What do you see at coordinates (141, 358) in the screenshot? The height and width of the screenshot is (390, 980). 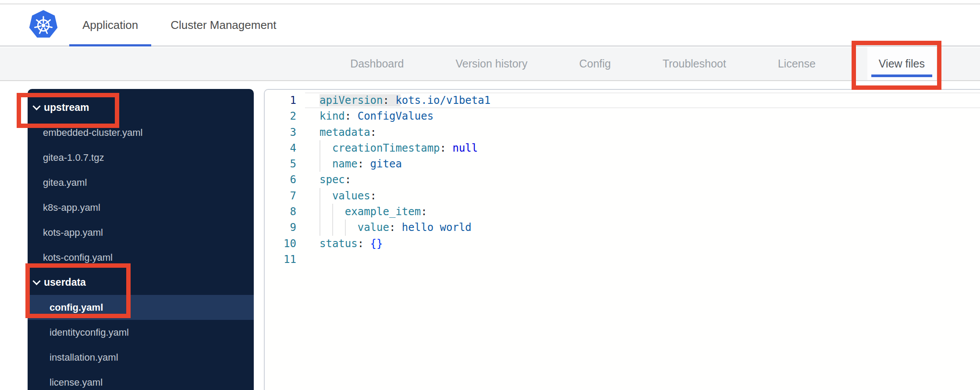 I see `tree-item-installation.yaml: installation.yaml` at bounding box center [141, 358].